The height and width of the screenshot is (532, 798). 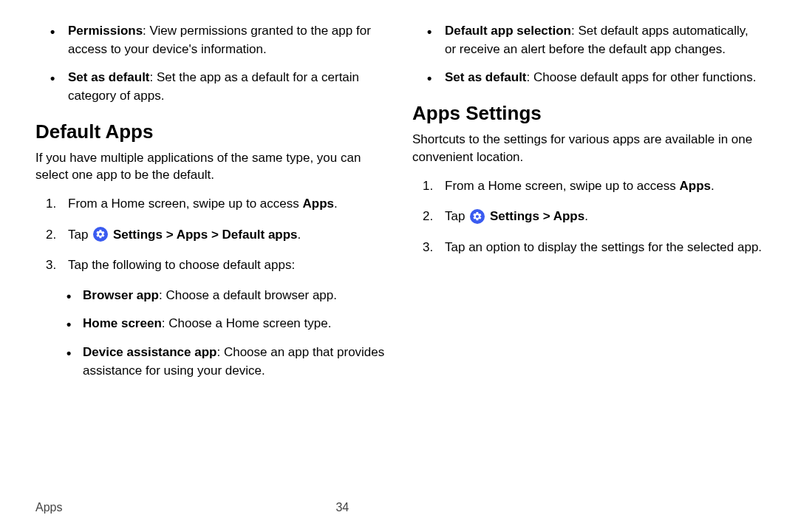 What do you see at coordinates (211, 324) in the screenshot?
I see `list-item: Home screen: Choose a Home screen type.` at bounding box center [211, 324].